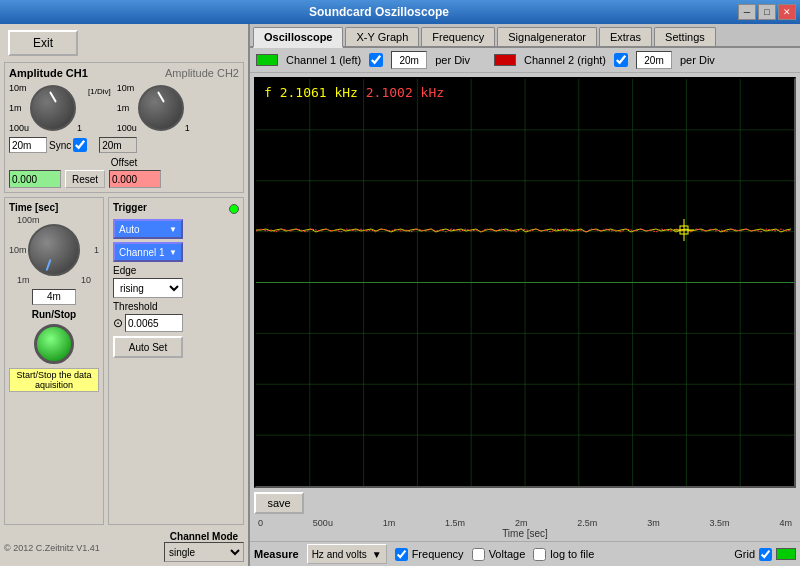 The height and width of the screenshot is (566, 800). What do you see at coordinates (276, 554) in the screenshot?
I see `measure-label: Measure` at bounding box center [276, 554].